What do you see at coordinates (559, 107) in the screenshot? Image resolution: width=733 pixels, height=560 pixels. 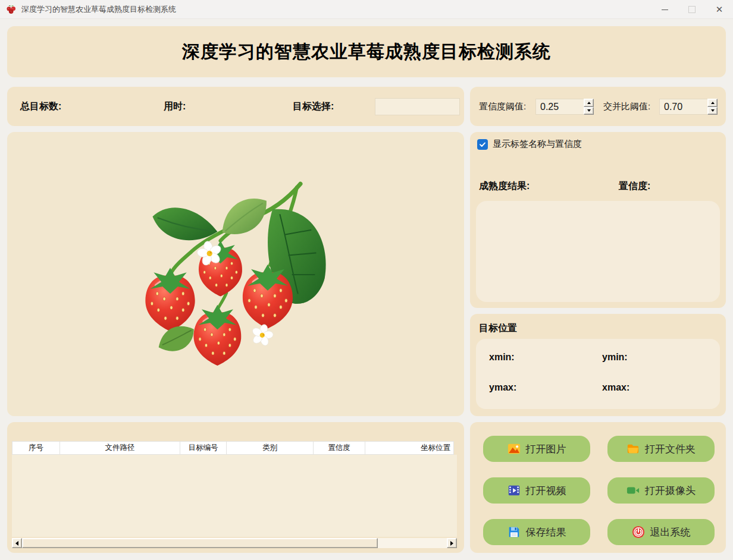 I see `confidence-threshold-input` at bounding box center [559, 107].